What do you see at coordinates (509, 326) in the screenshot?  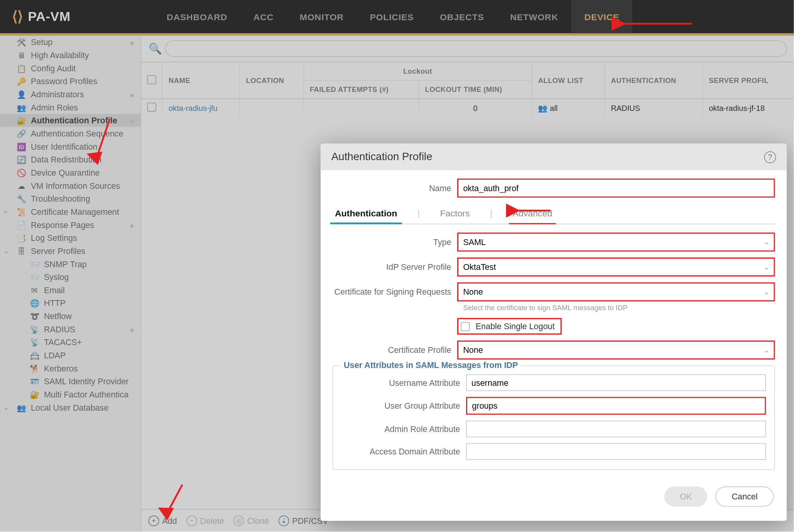 I see `slo-highlight: Enable Single Logout` at bounding box center [509, 326].